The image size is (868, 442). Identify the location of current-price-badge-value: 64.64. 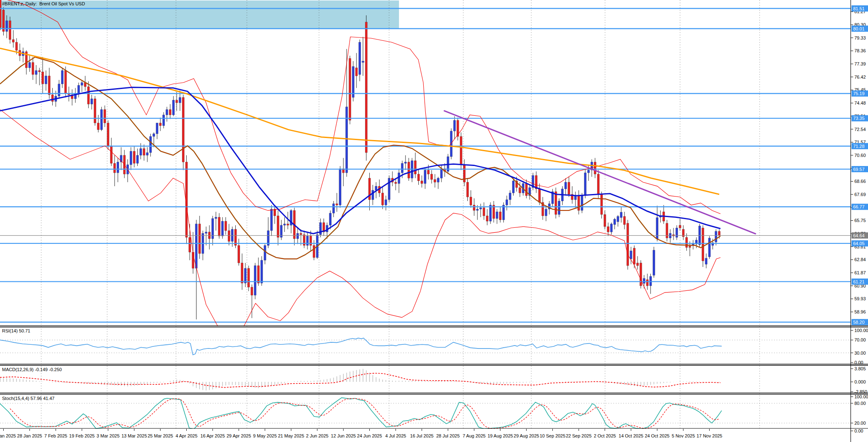
(859, 236).